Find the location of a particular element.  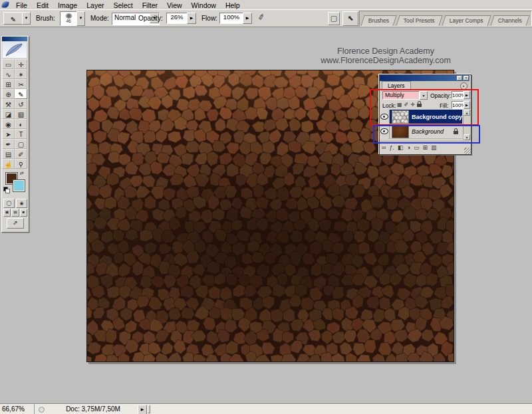

blur-tool: ◉ is located at coordinates (8, 124).